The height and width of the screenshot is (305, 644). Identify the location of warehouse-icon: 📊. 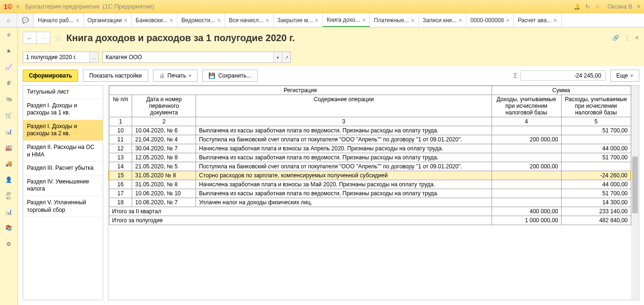
(9, 131).